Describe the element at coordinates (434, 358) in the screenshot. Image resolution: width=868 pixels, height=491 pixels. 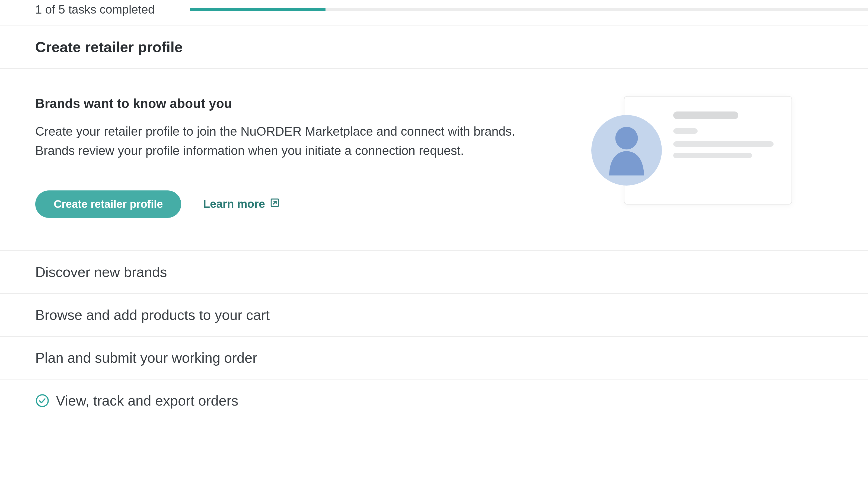
I see `task-header-plan-submit-order: Plan and submit your working order` at that location.